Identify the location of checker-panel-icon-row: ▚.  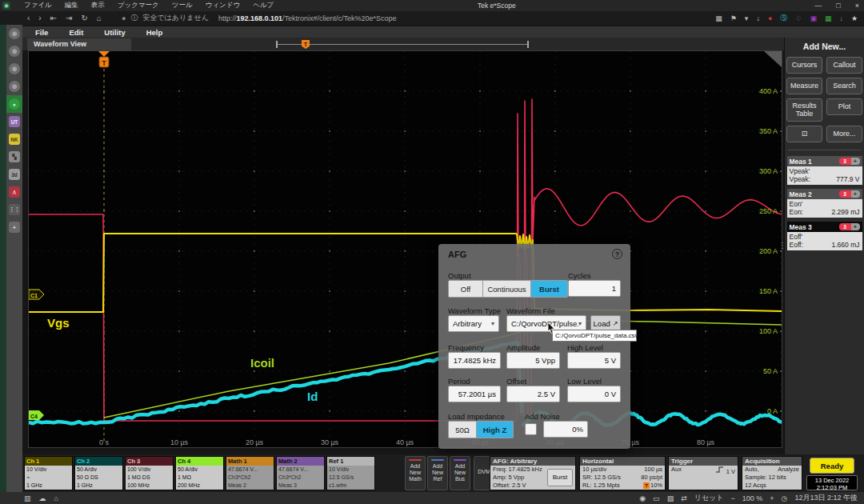
(14, 157).